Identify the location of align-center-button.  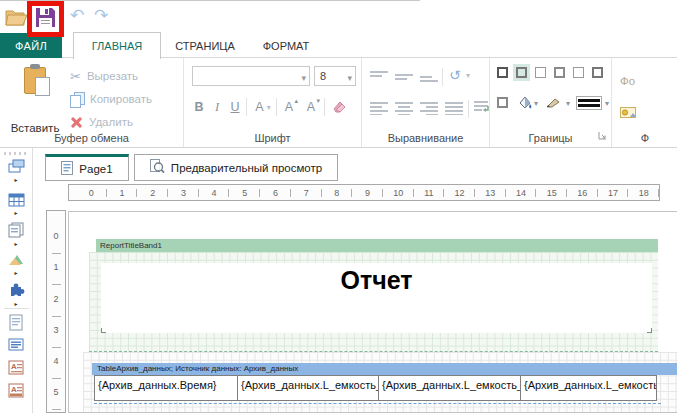
(404, 108).